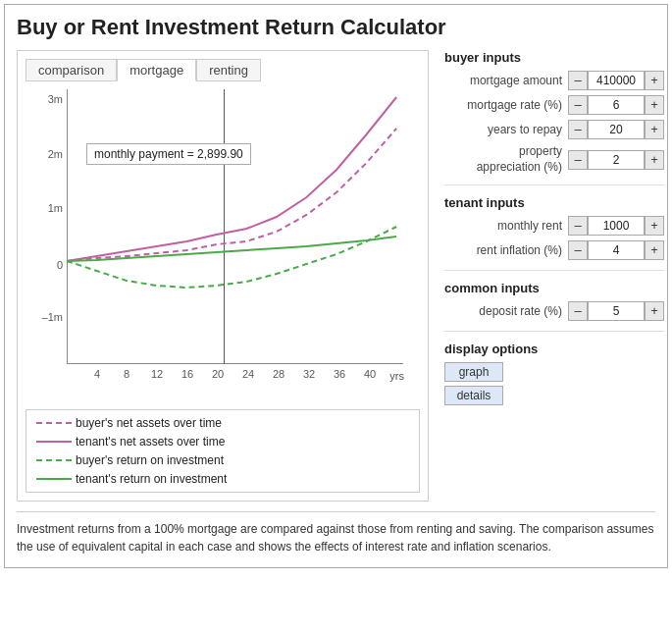 The height and width of the screenshot is (634, 672). Describe the element at coordinates (554, 226) in the screenshot. I see `monthly-rent-row: monthly rent – +` at that location.